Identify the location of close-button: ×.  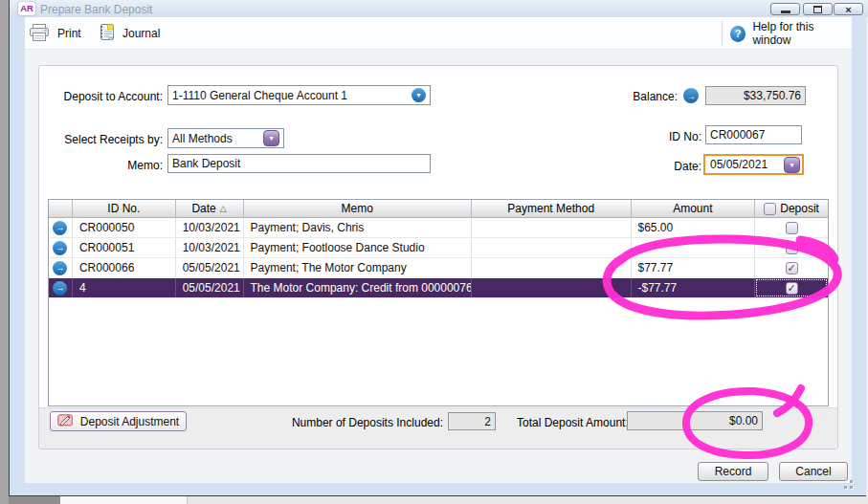
(848, 10).